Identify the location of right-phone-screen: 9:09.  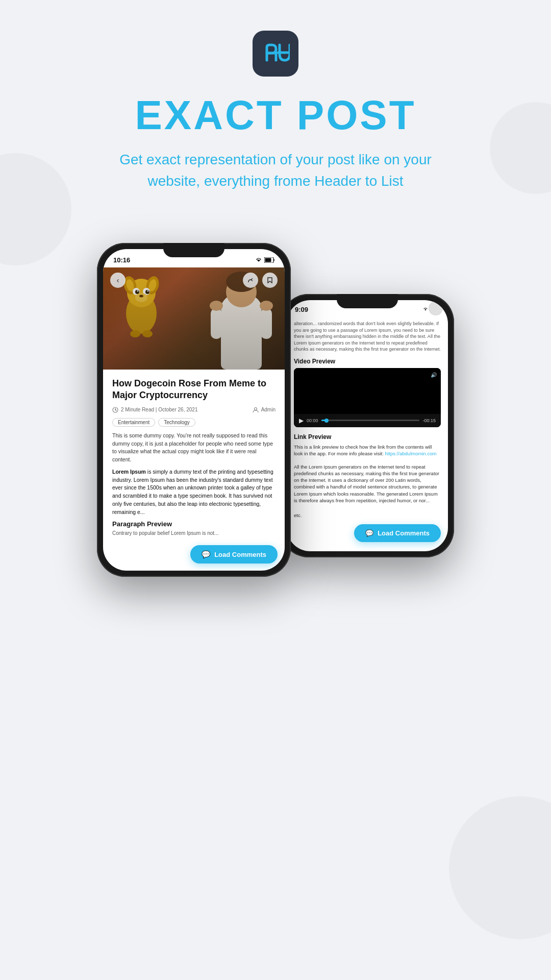
(367, 426).